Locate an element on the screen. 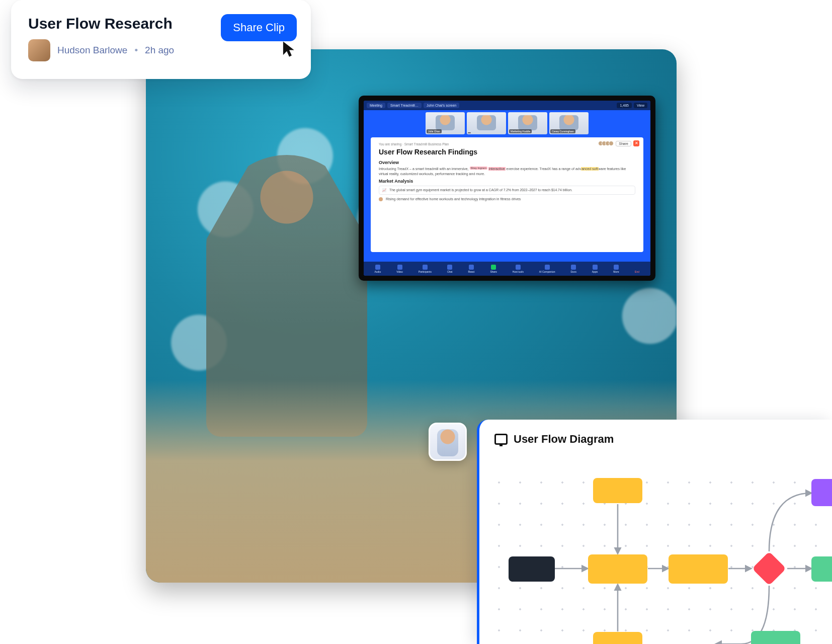 The height and width of the screenshot is (644, 832). pip-participant-thumbnail is located at coordinates (448, 442).